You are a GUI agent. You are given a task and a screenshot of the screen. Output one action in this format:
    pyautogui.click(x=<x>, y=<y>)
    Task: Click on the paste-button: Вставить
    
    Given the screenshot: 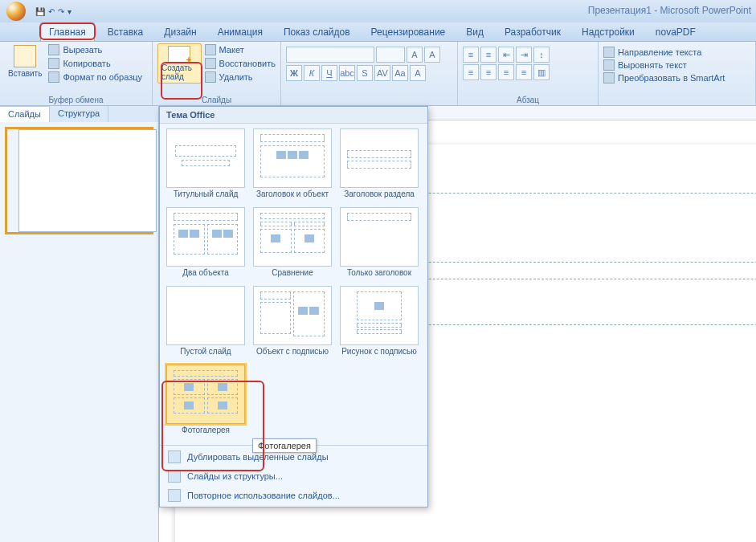 What is the action you would take?
    pyautogui.click(x=25, y=63)
    